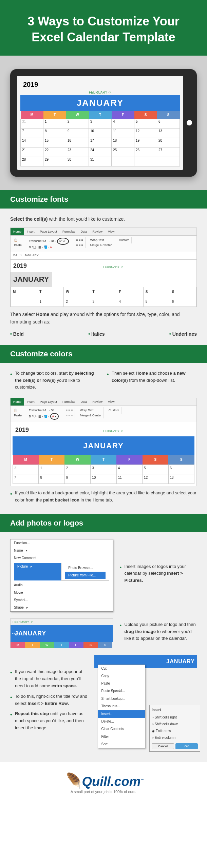 Image resolution: width=207 pixels, height=868 pixels. Describe the element at coordinates (104, 256) in the screenshot. I see `cell-reference-bar: B4 fx JANUARY` at that location.